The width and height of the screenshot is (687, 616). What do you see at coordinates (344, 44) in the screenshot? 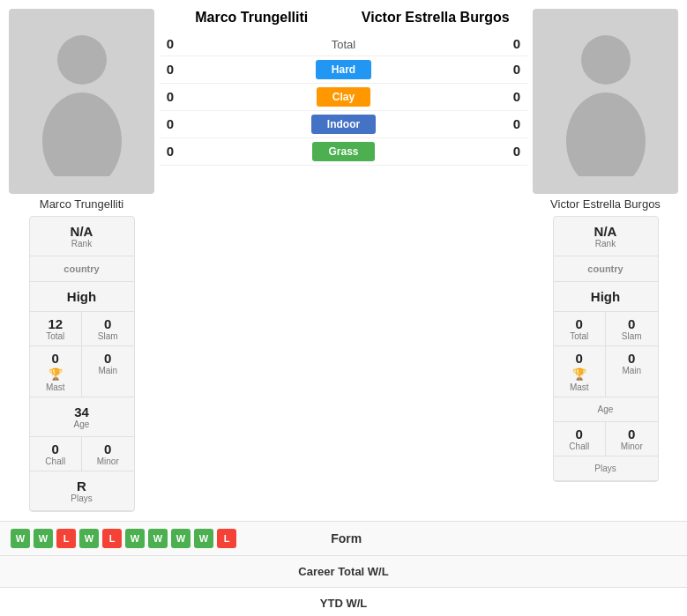
I see `total-row: 0 Total 0` at bounding box center [344, 44].